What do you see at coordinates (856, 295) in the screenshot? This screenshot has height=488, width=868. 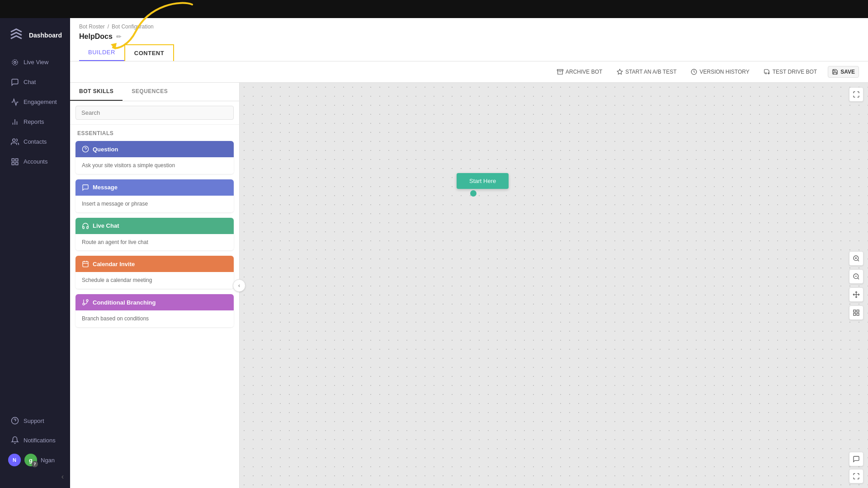 I see `move-icon` at bounding box center [856, 295].